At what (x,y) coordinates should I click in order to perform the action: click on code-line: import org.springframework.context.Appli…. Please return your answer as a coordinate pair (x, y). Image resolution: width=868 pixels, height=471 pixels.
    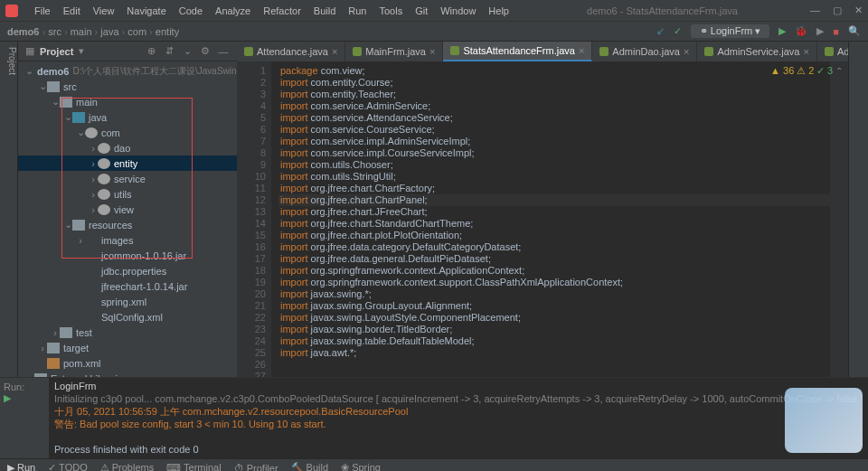
    Looking at the image, I should click on (554, 271).